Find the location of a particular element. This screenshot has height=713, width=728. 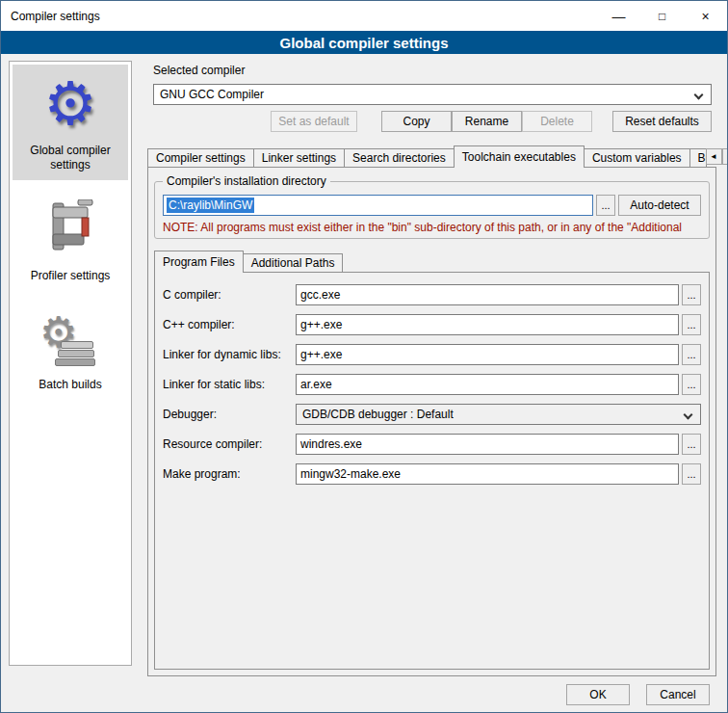

settings-sidebar: ⚙ Global compiler settings Profiler sett… is located at coordinates (70, 363).